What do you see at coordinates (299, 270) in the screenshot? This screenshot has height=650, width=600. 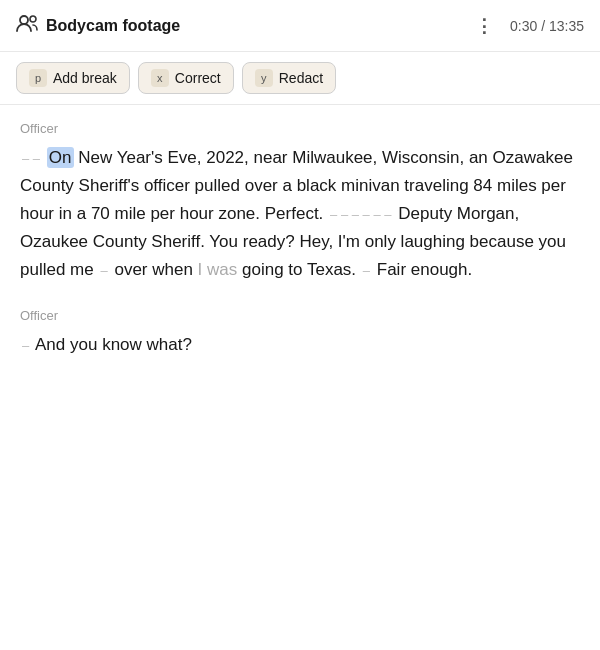 I see `text-segment-4: going to Texas.` at bounding box center [299, 270].